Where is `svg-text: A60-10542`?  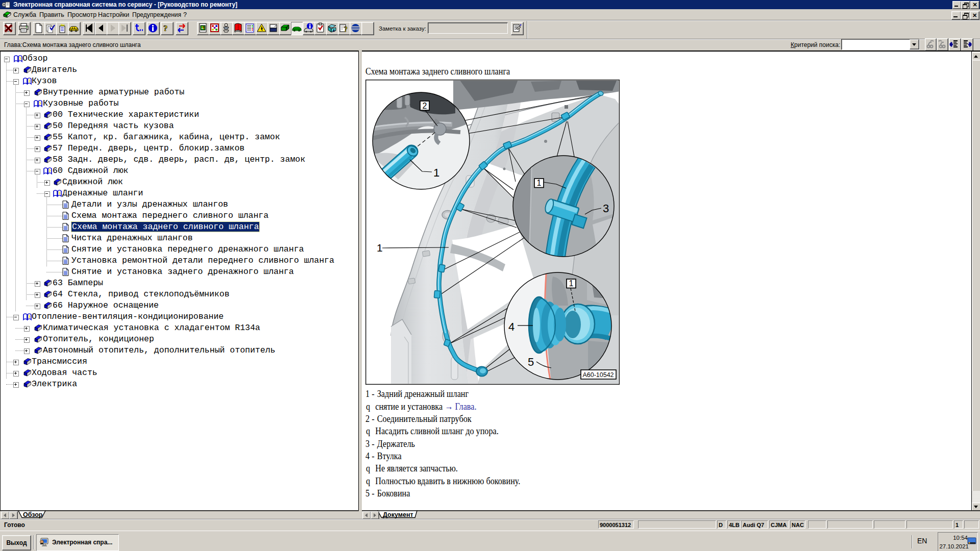
svg-text: A60-10542 is located at coordinates (598, 375).